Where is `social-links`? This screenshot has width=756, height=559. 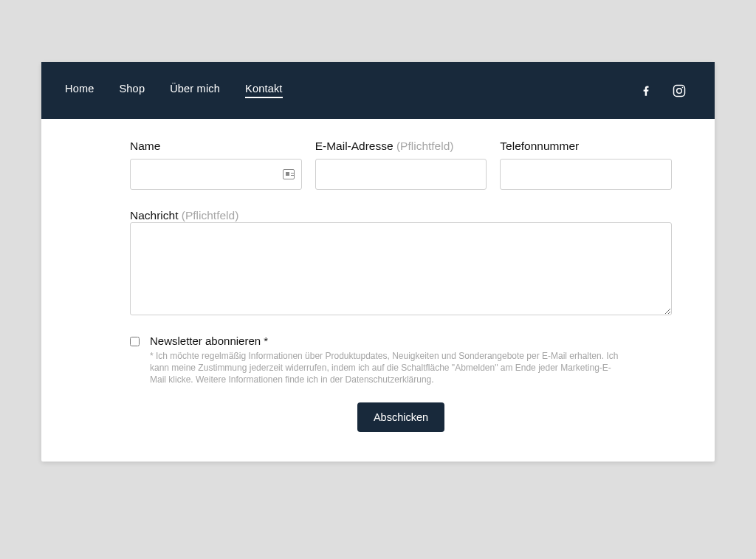 social-links is located at coordinates (663, 91).